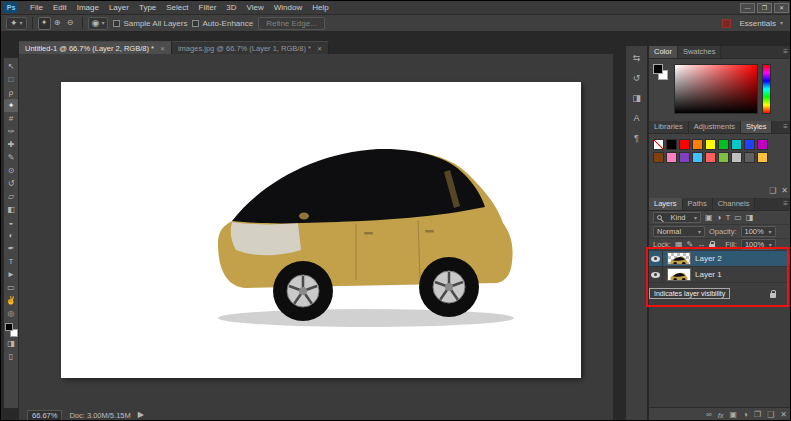 This screenshot has width=791, height=421. I want to click on layer-thumbnail, so click(679, 274).